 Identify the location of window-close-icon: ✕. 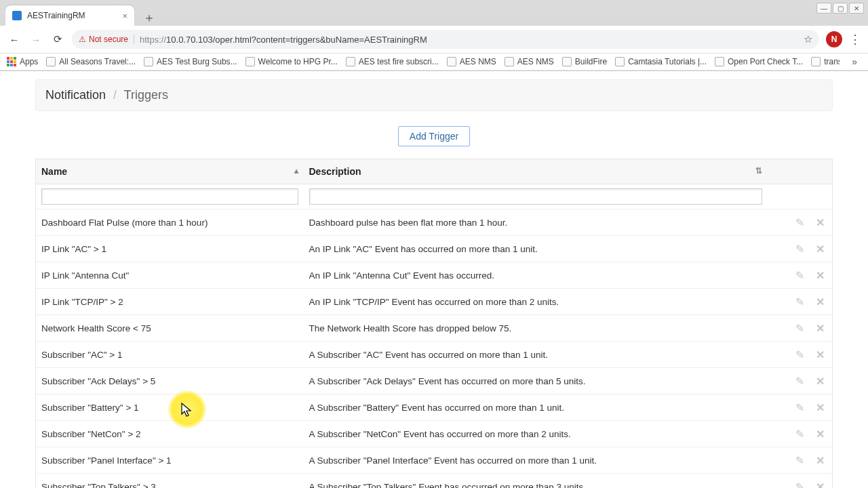
(856, 8).